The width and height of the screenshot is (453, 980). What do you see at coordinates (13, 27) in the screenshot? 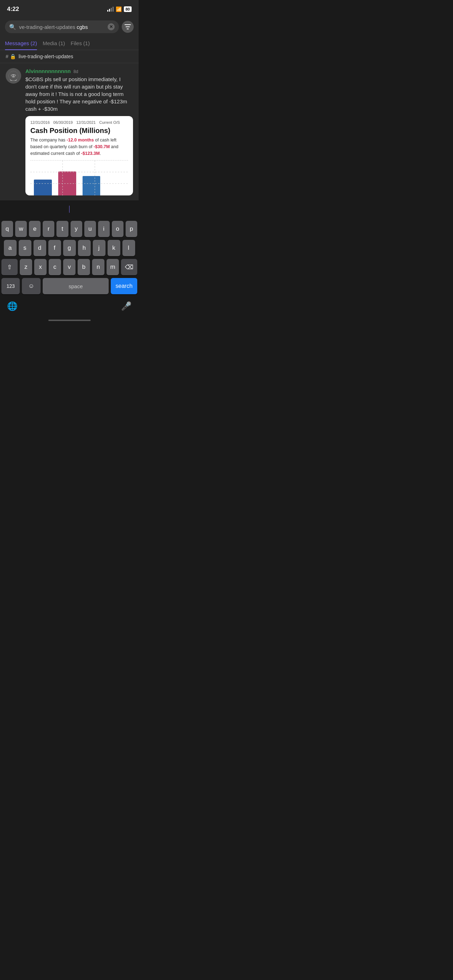
I see `search-icon: 🔍` at bounding box center [13, 27].